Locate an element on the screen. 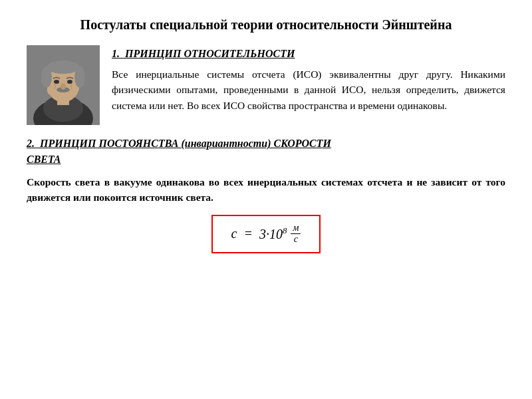  formula-box: c = 3·108 м с is located at coordinates (266, 234).